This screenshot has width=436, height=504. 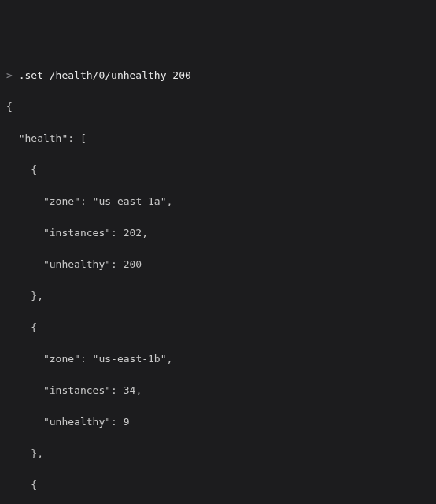 I want to click on json-output: "instances": 34,, so click(x=218, y=391).